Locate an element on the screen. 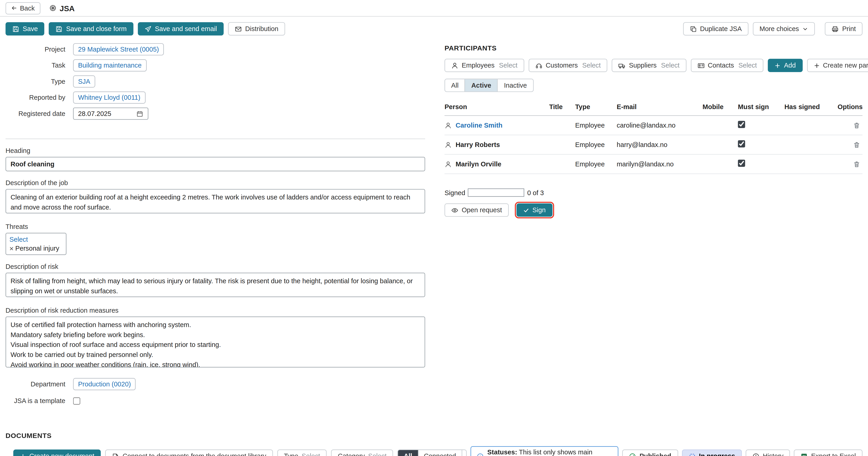 The image size is (868, 456). reported-by-value-link: Whitney Lloyd (0011) is located at coordinates (109, 97).